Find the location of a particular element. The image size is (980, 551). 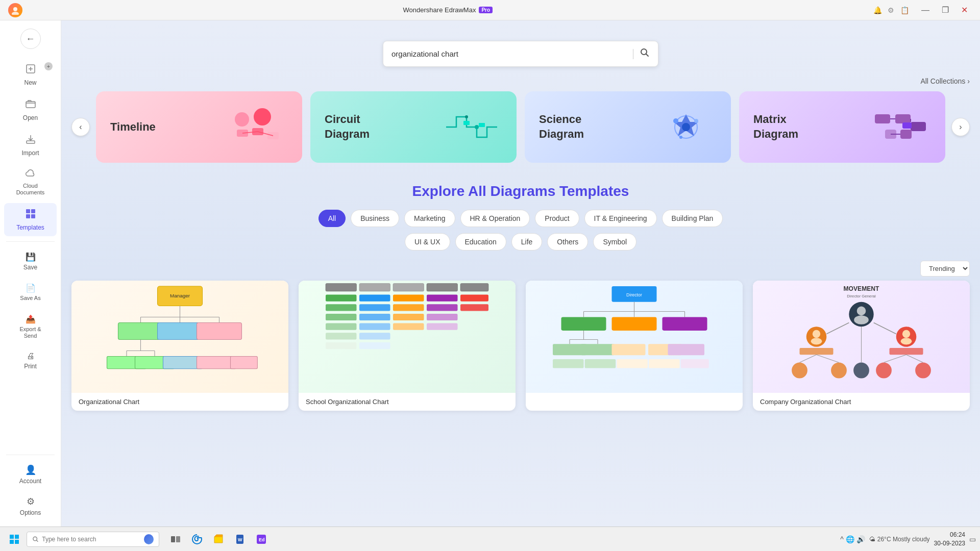

sidebar-item-print: 🖨 Print is located at coordinates (31, 361).